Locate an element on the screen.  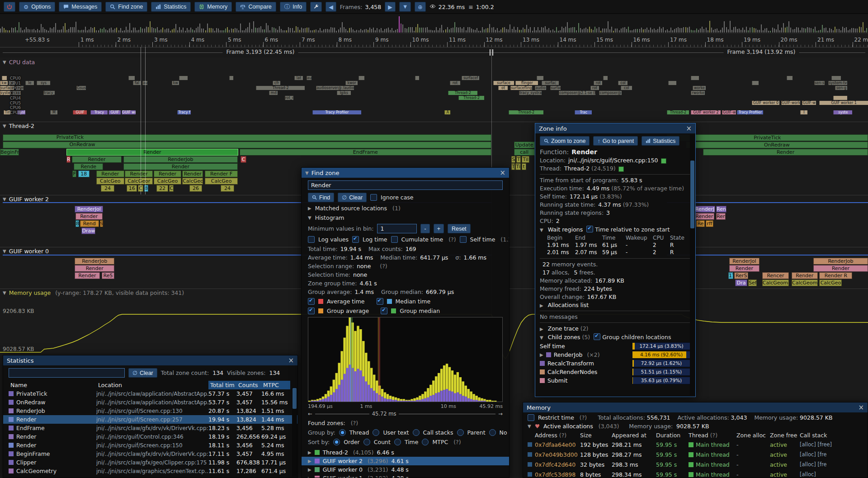
frame-label-right: Frame 3,194 (13.92 ms) is located at coordinates (761, 52).